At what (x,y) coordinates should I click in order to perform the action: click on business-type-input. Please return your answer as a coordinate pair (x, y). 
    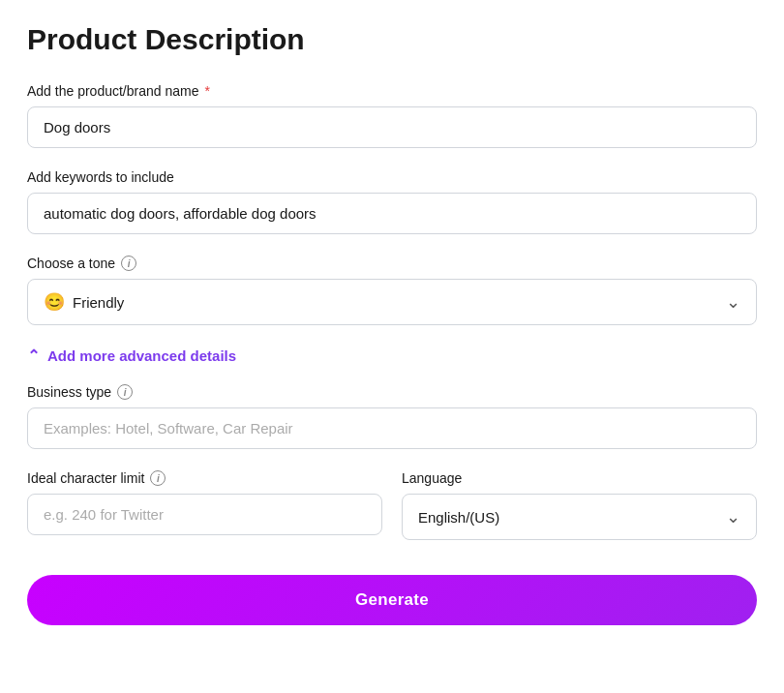
    Looking at the image, I should click on (392, 428).